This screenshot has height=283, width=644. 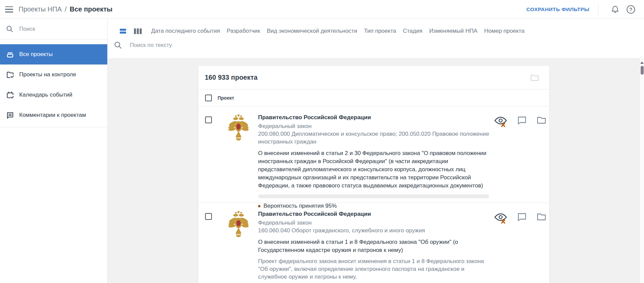 What do you see at coordinates (374, 98) in the screenshot?
I see `table-header-row: Проект` at bounding box center [374, 98].